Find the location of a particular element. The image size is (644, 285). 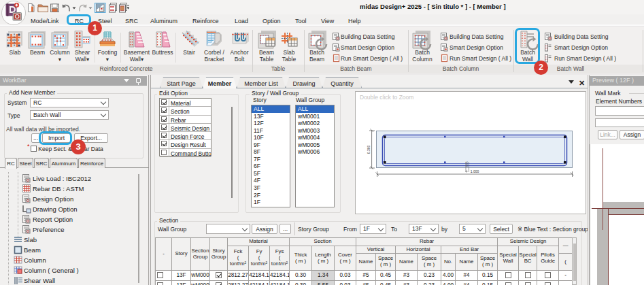

svg-text: 1.000 is located at coordinates (475, 171).